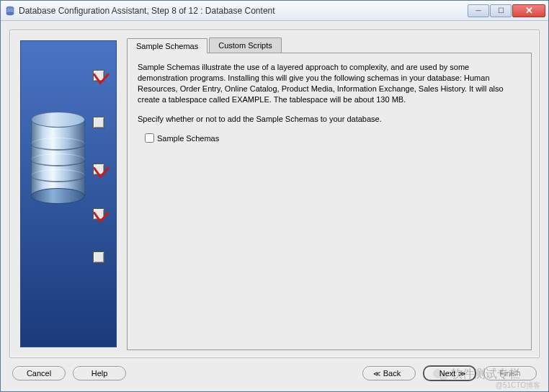 The image size is (549, 392). Describe the element at coordinates (68, 194) in the screenshot. I see `wizard-progress-panel` at that location.